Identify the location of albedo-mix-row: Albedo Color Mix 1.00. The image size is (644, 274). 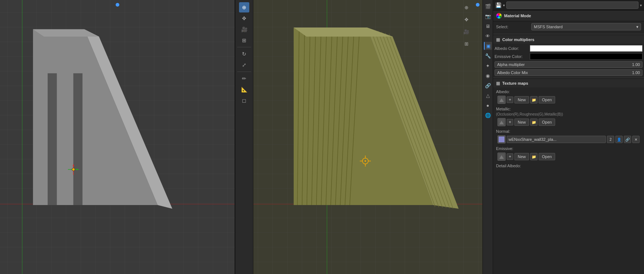
(568, 73).